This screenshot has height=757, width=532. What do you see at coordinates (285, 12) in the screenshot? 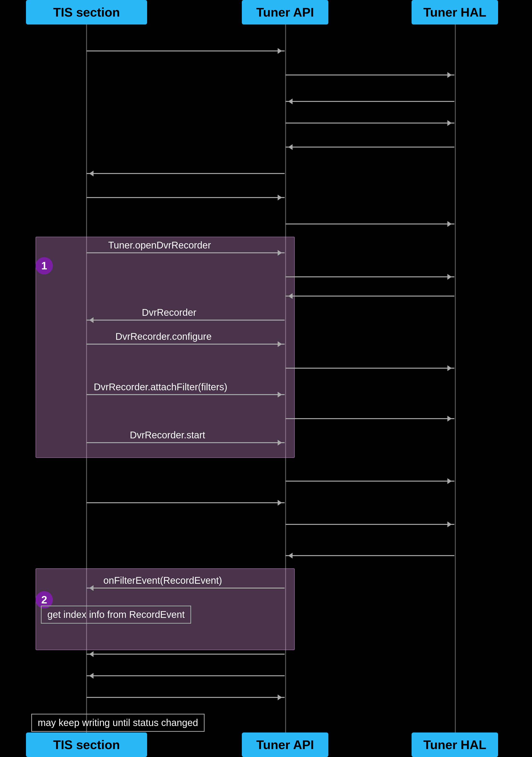
I see `tuner-api-header-top: Tuner API` at bounding box center [285, 12].